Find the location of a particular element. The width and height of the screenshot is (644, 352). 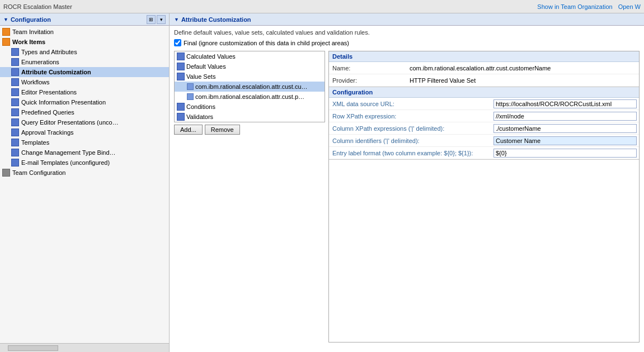

sidebar-item-label-2: Types and Attributes is located at coordinates (49, 52).